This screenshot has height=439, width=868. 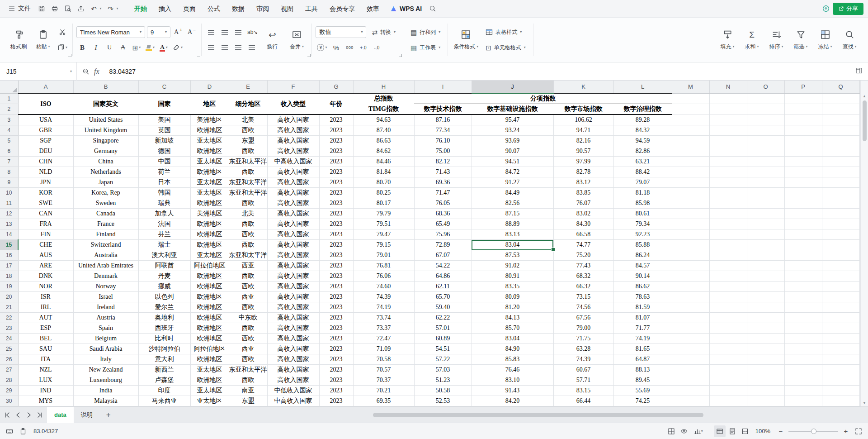 I want to click on cell-B28: Luxembourg, so click(x=106, y=380).